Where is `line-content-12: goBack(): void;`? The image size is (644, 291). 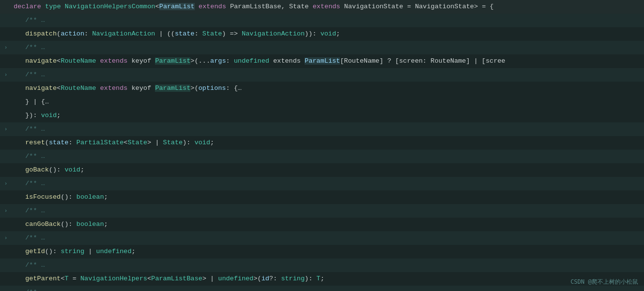 line-content-12: goBack(): void; is located at coordinates (328, 170).